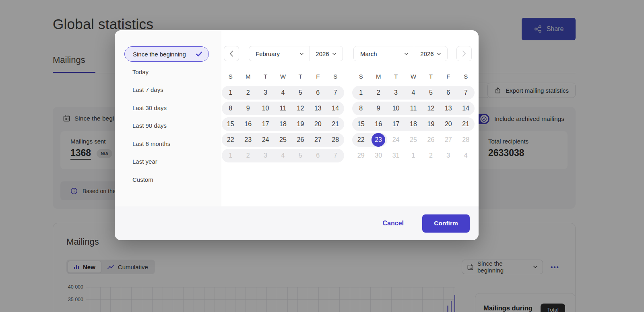 This screenshot has height=312, width=644. What do you see at coordinates (168, 119) in the screenshot?
I see `preset-sidebar: Since the beginning TodayLast 7 daysLast…` at bounding box center [168, 119].